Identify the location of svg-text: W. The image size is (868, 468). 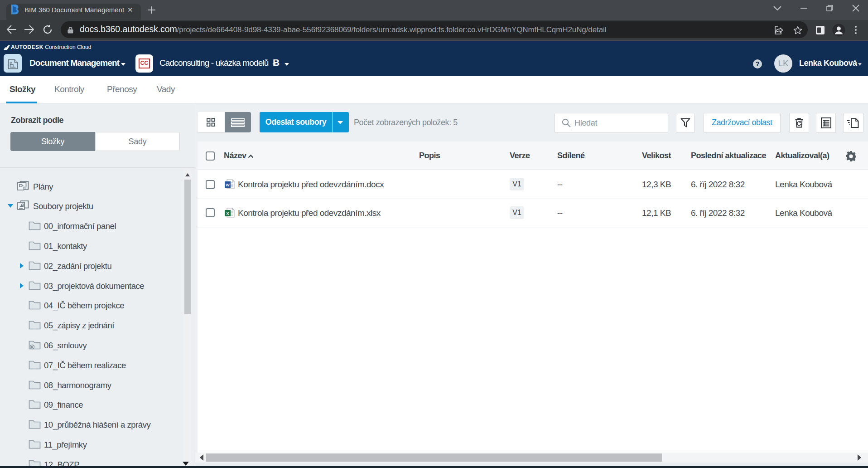
(227, 185).